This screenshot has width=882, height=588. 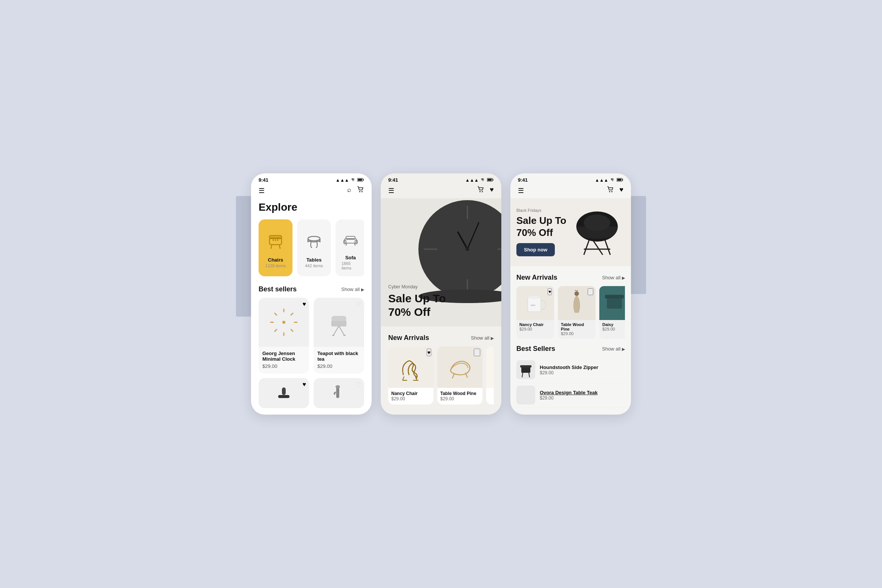 I want to click on small-card-mug: NRA ♥ Nancy Chair $29.00, so click(x=535, y=312).